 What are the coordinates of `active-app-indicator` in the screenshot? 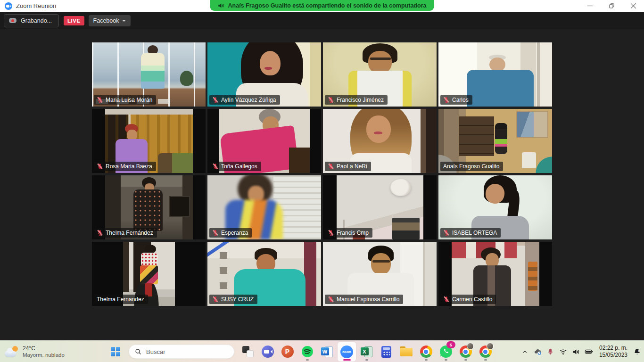 It's located at (347, 360).